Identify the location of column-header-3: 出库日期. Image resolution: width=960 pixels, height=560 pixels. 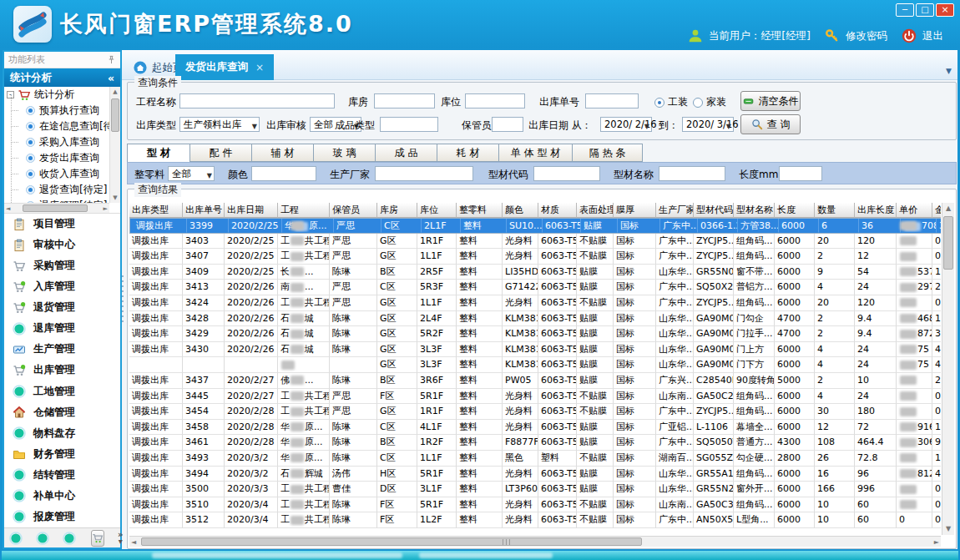
(251, 210).